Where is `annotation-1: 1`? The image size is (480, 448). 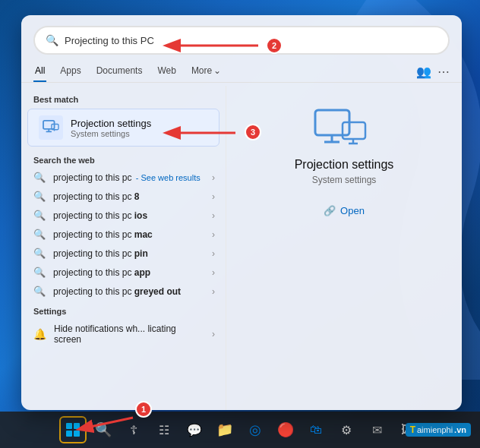
annotation-1: 1 is located at coordinates (144, 409).